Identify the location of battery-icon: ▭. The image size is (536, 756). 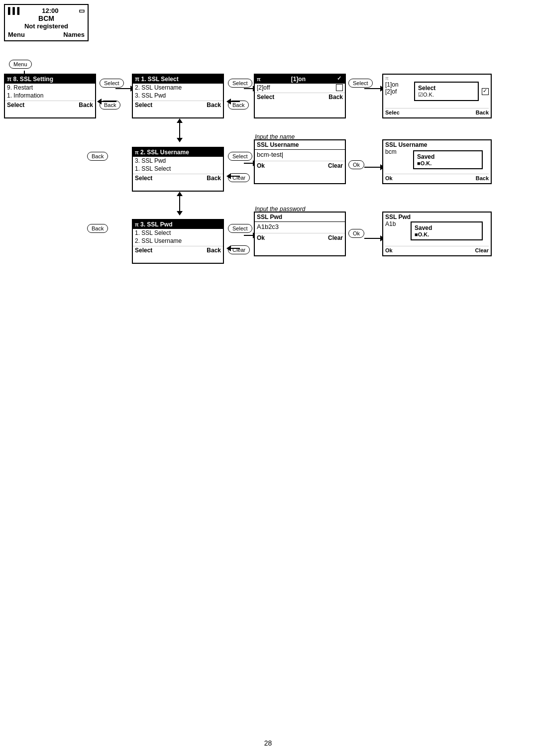
(82, 11).